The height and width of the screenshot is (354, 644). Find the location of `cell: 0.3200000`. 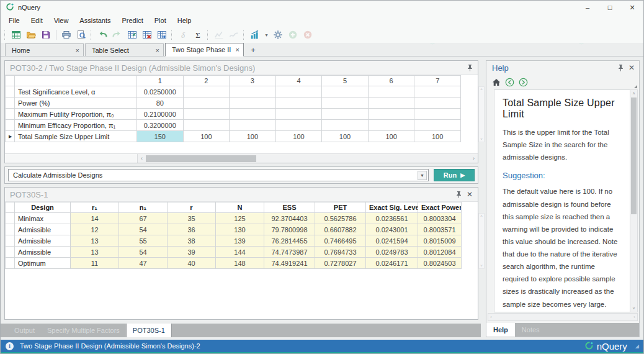

cell: 0.3200000 is located at coordinates (160, 125).